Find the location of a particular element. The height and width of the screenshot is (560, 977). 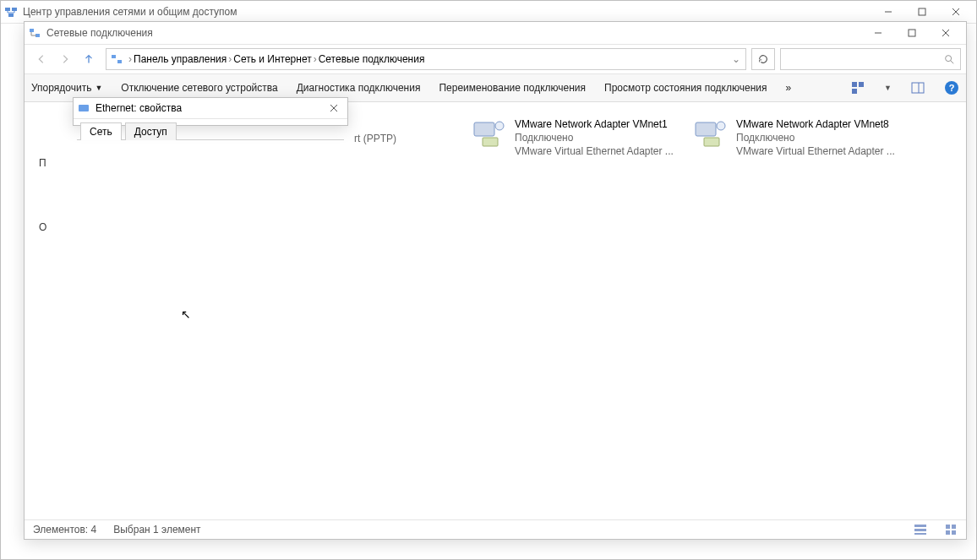

adapter-name: VMware Network Adapter VMnet8 is located at coordinates (816, 124).